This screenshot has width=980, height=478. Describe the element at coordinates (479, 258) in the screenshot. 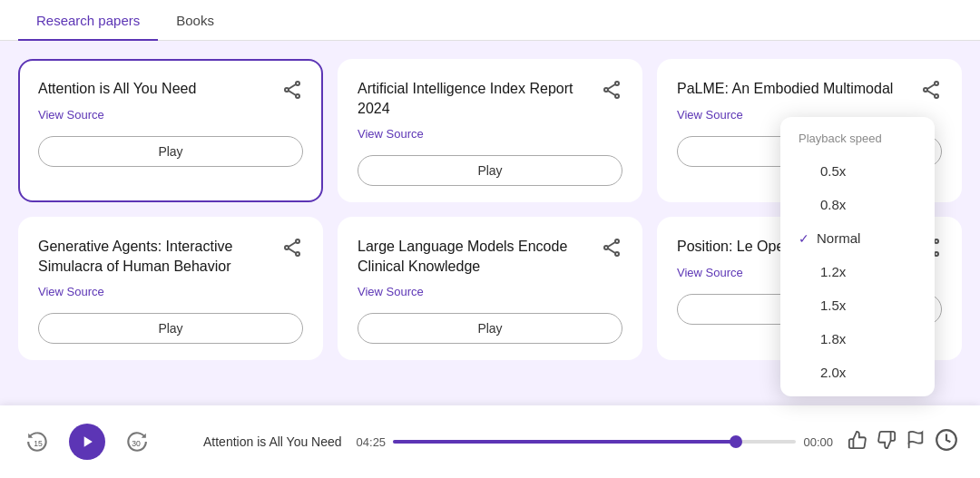

I see `card-title: Large Language Models Encode Clinical Kn…` at that location.